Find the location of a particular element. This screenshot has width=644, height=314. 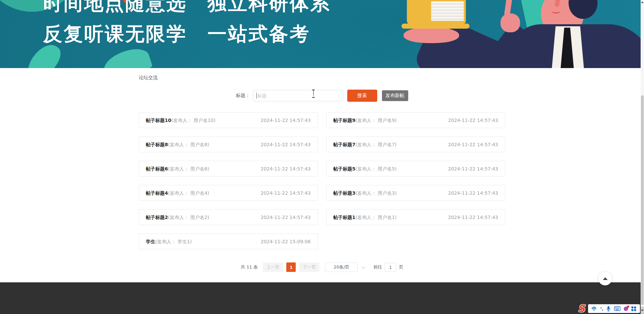

goto-page-input is located at coordinates (390, 268).